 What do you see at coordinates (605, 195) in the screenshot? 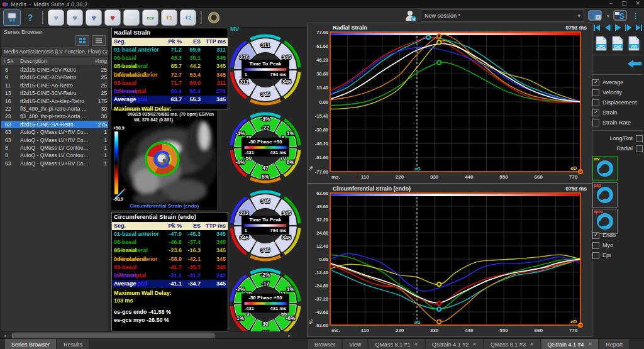
I see `level-thumb-pap: pap` at bounding box center [605, 195].